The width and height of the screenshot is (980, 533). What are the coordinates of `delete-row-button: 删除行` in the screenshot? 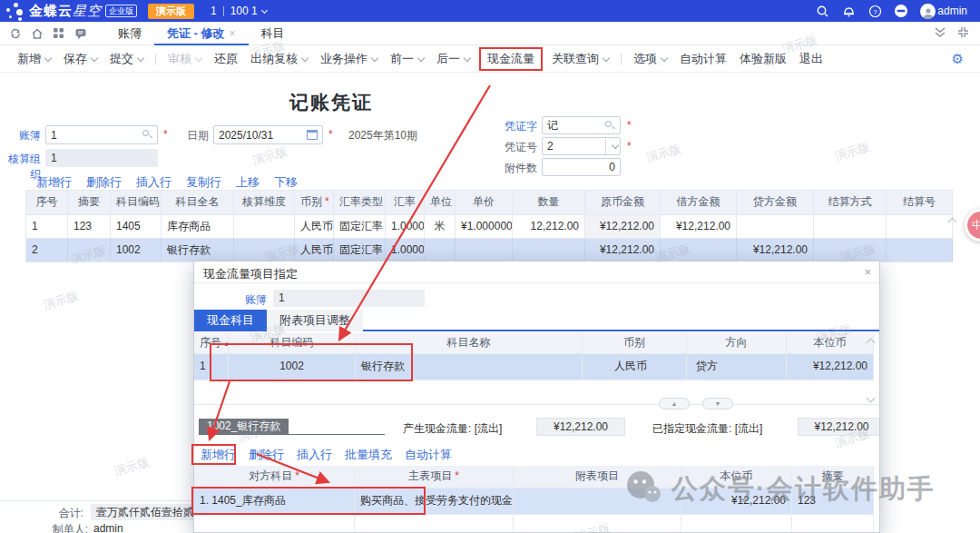 It's located at (103, 183).